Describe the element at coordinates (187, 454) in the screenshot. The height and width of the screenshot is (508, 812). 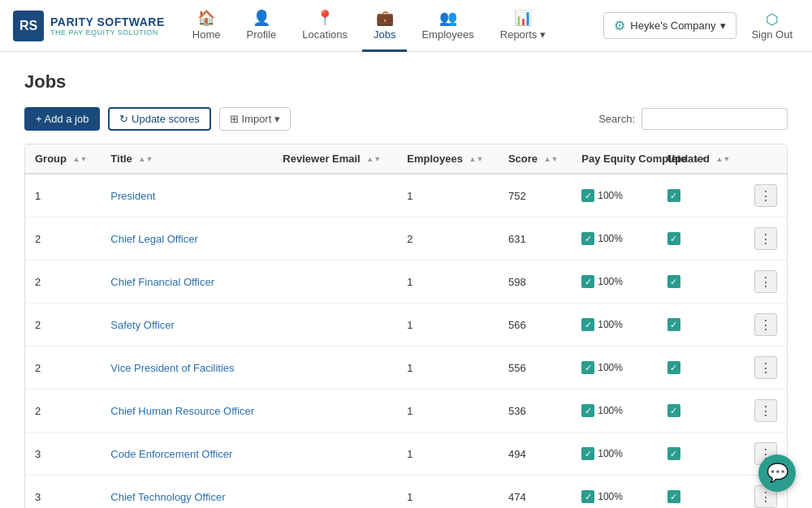
I see `cell-title: Code Enforcement Officer` at that location.